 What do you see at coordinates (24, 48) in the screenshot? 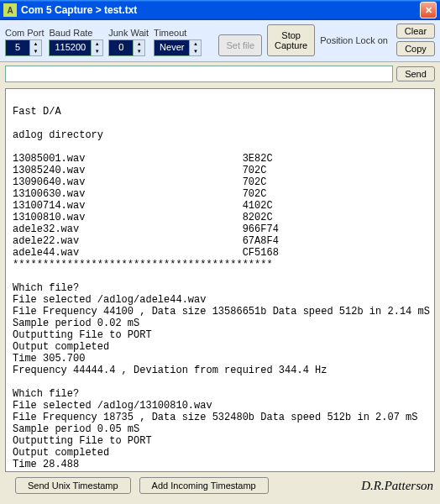
I see `comport-spinner: 5 ▲▼` at bounding box center [24, 48].